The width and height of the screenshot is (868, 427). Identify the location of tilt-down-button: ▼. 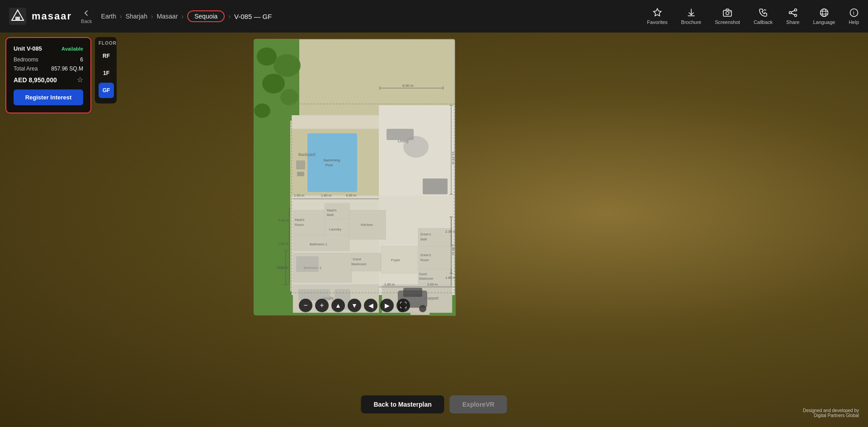
(354, 305).